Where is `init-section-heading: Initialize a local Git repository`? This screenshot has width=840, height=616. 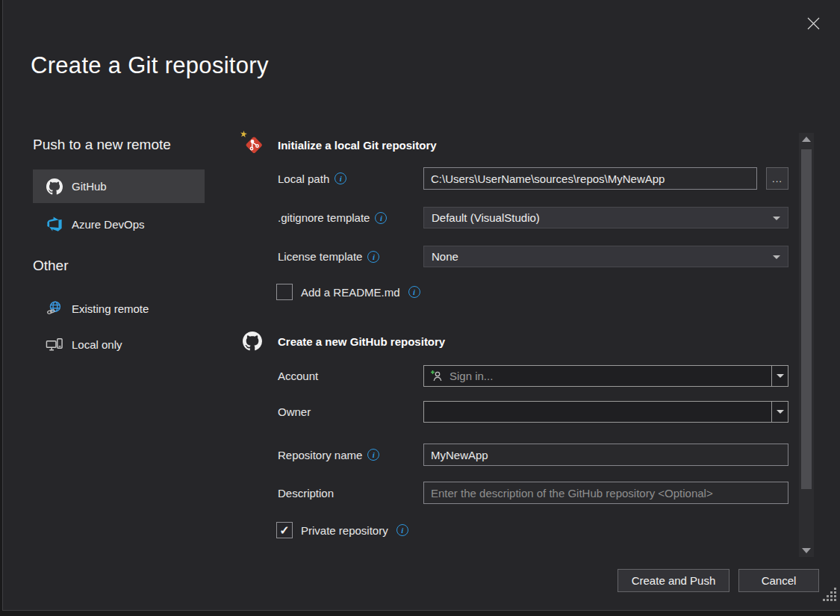 init-section-heading: Initialize a local Git repository is located at coordinates (357, 145).